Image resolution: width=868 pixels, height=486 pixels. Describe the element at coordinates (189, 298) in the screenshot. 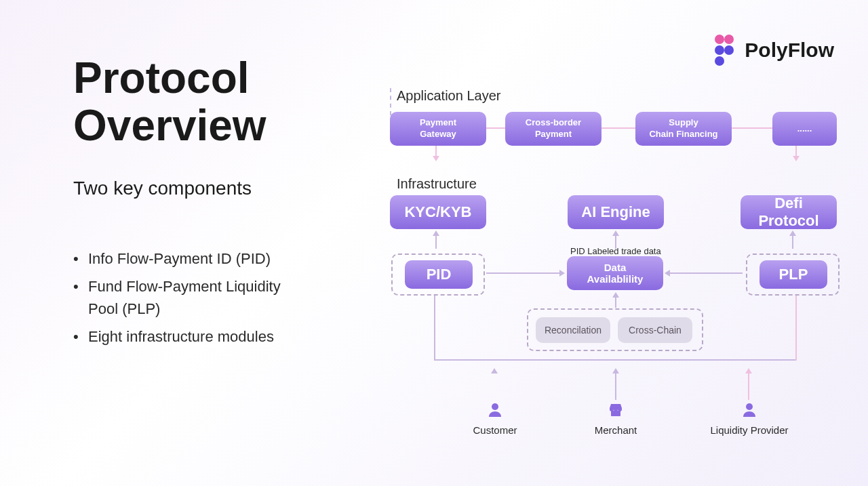

I see `list-item: Fund Flow-Payment Liquidity Pool (PLP)` at that location.